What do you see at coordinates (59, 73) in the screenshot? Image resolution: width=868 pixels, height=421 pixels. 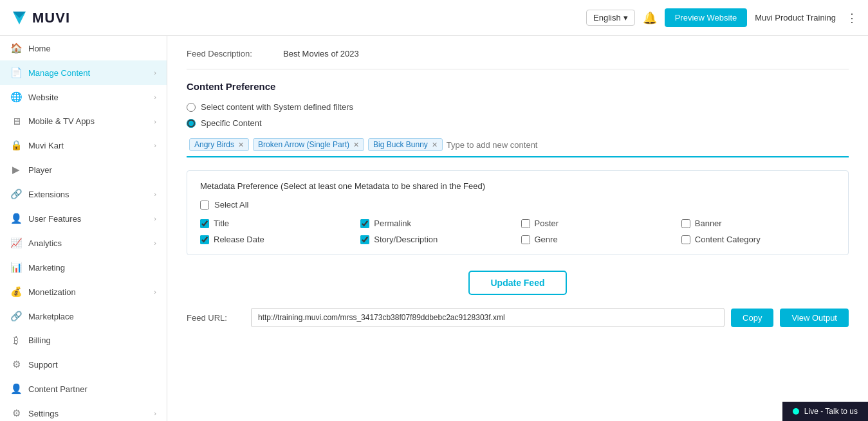 I see `sidebar-label-manage-content: Manage Content` at bounding box center [59, 73].